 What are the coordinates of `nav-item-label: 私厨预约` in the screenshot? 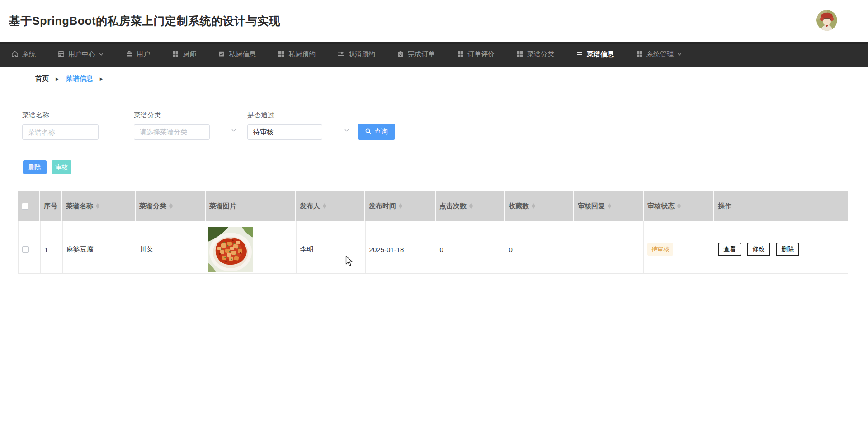 It's located at (302, 54).